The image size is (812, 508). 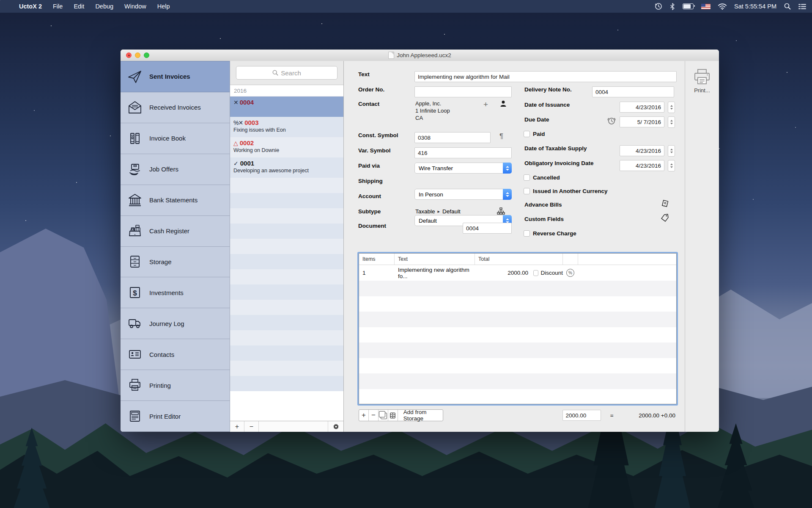 I want to click on sidebar-item-sent-invoices: Sent Invoices, so click(x=175, y=77).